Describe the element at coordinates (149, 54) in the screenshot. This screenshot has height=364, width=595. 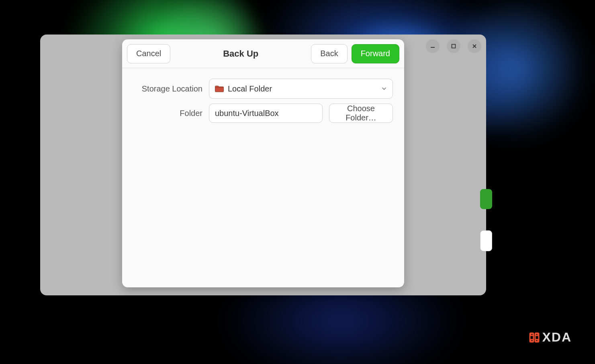
I see `cancel-button: Cancel` at that location.